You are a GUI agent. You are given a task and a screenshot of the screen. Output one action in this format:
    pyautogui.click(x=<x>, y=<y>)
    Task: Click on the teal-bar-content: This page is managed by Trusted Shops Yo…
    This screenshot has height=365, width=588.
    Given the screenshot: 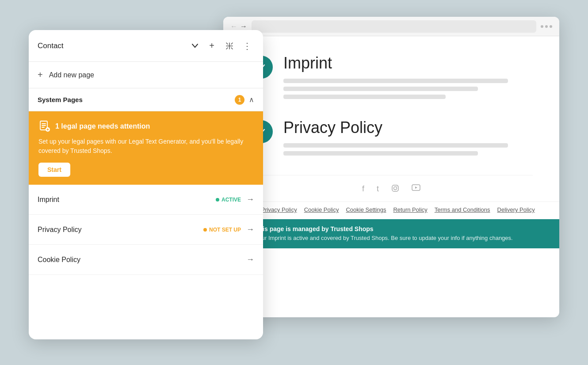 What is the action you would take?
    pyautogui.click(x=384, y=234)
    